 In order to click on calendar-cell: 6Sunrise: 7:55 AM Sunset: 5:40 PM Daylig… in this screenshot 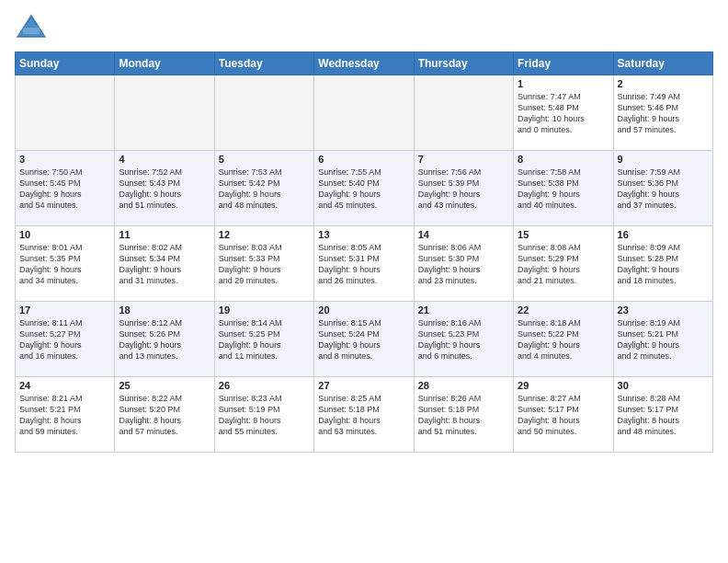, I will do `click(364, 189)`.